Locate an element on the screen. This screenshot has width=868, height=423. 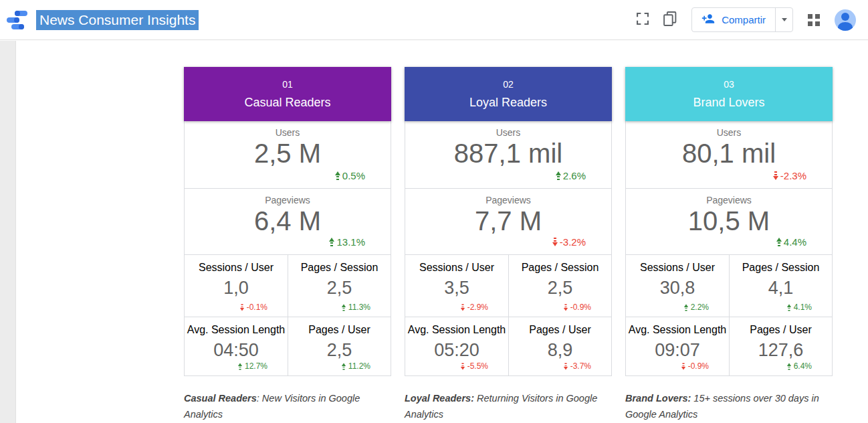
user-avatar is located at coordinates (845, 20).